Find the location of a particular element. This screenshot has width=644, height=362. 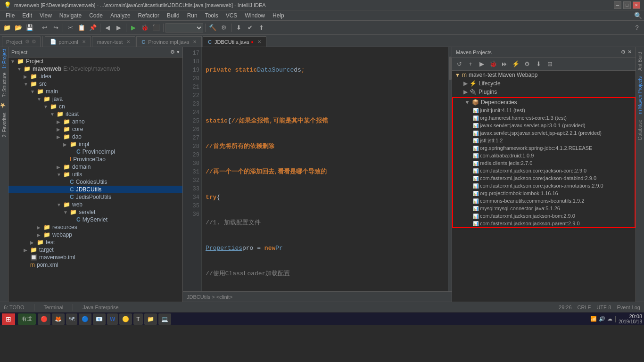

taskbar-folder: 📁 is located at coordinates (151, 319).